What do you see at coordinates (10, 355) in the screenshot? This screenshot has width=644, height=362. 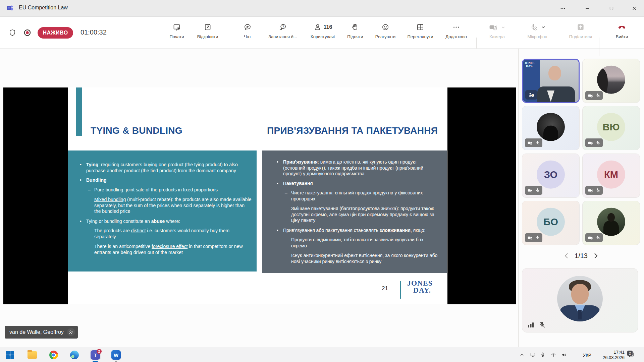 I see `windows-logo-icon` at bounding box center [10, 355].